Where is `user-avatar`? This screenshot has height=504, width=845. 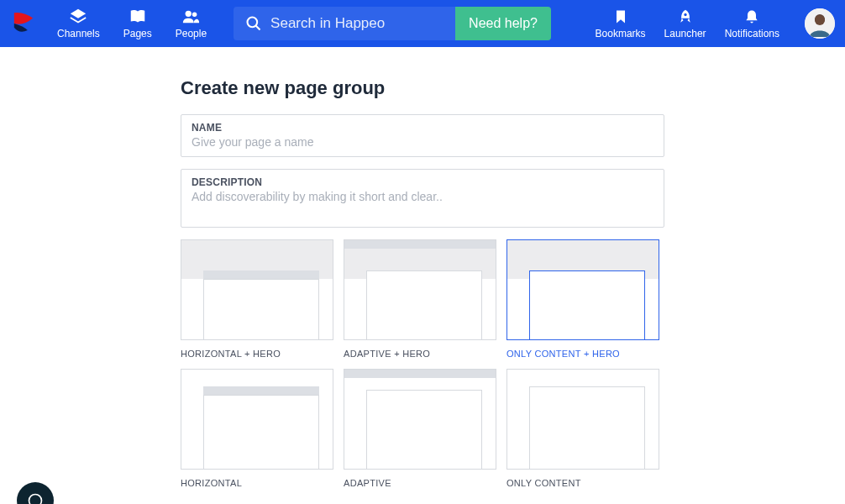 user-avatar is located at coordinates (820, 24).